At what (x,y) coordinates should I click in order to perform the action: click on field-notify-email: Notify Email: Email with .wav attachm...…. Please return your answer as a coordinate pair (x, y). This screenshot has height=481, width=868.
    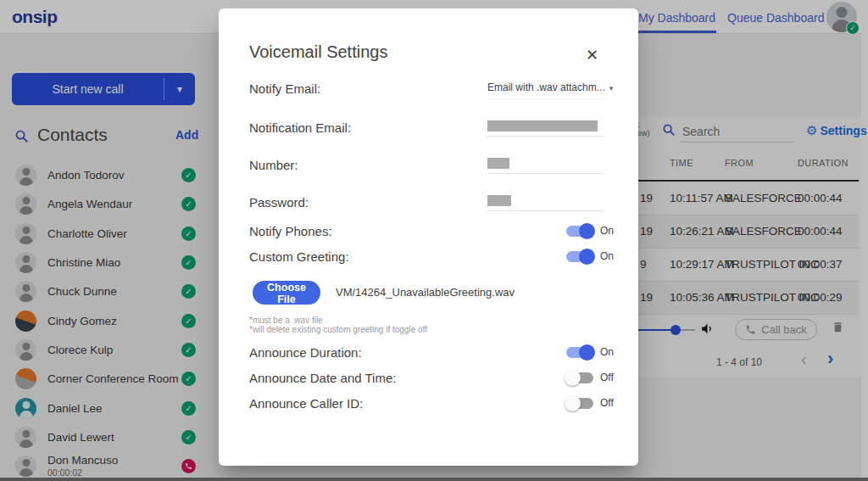
    Looking at the image, I should click on (429, 92).